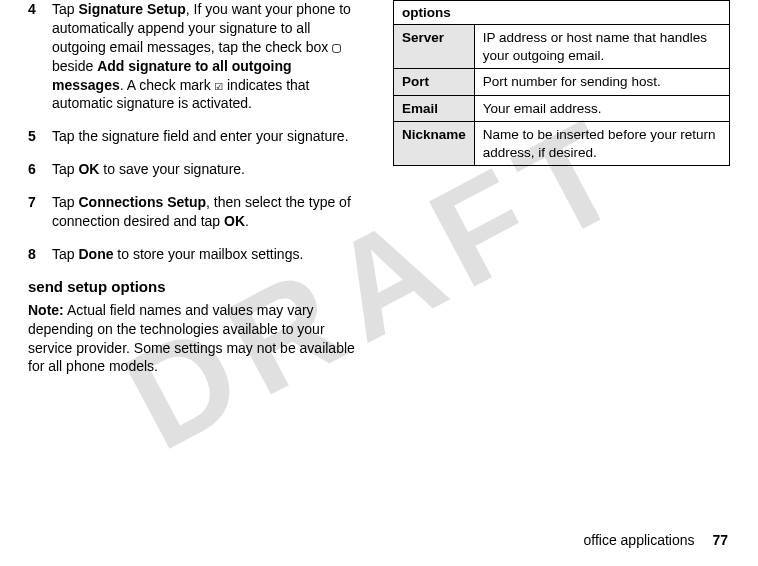  Describe the element at coordinates (208, 212) in the screenshot. I see `step-body: Tap Connections Setup, then select the t…` at that location.